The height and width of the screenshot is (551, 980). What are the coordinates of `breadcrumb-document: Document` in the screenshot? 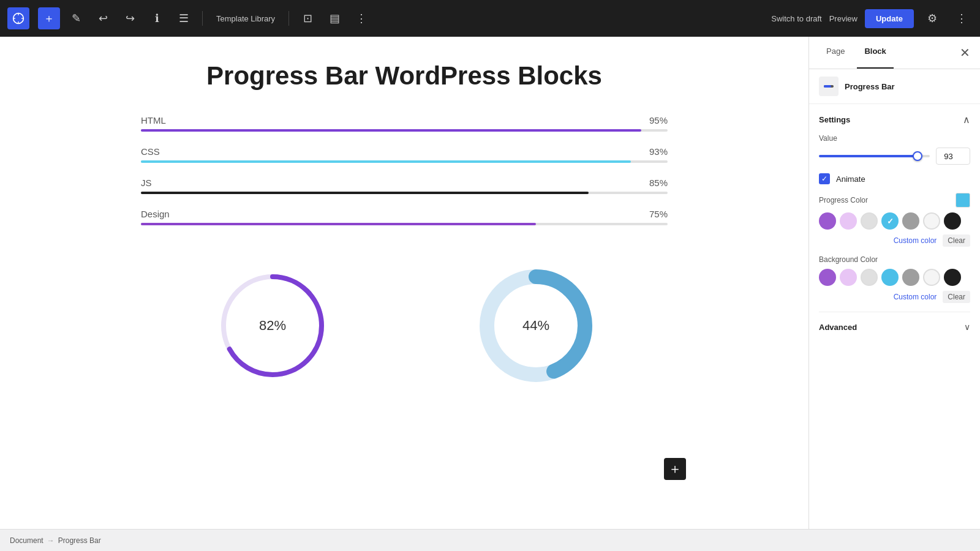 It's located at (27, 541).